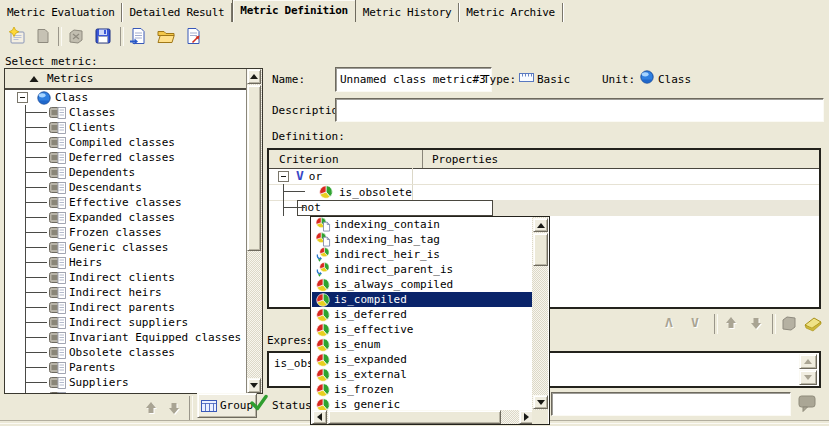 The height and width of the screenshot is (426, 829). I want to click on export-metrics-button, so click(194, 36).